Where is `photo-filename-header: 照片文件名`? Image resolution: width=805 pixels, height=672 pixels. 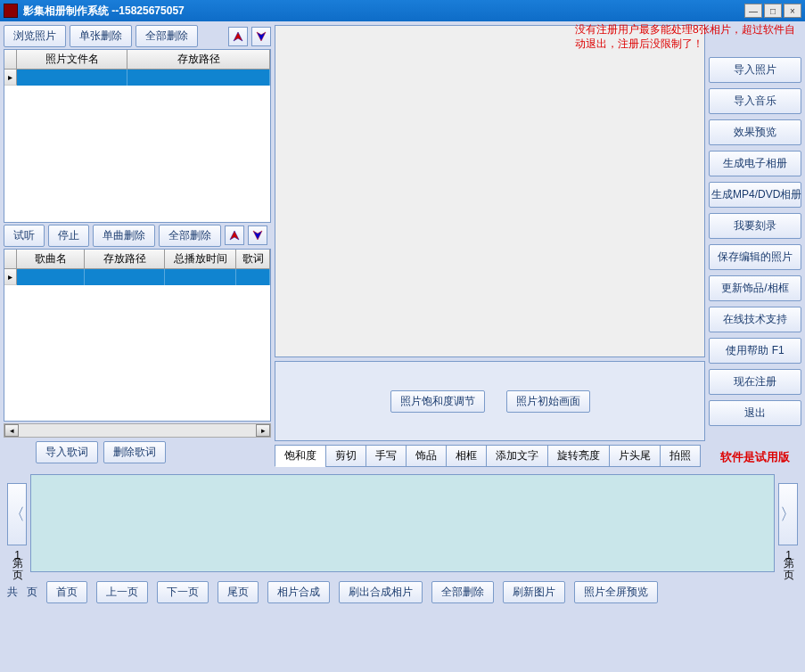
photo-filename-header: 照片文件名 is located at coordinates (72, 59).